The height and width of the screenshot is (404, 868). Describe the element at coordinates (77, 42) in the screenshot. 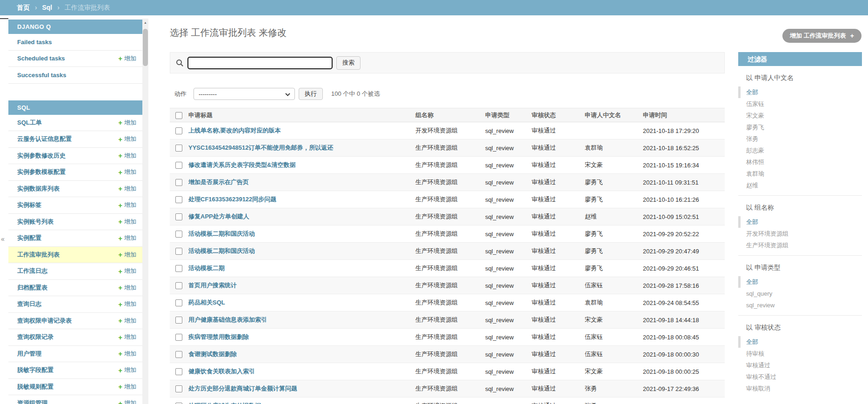

I see `sidebar-model-link: Failed tasks` at that location.